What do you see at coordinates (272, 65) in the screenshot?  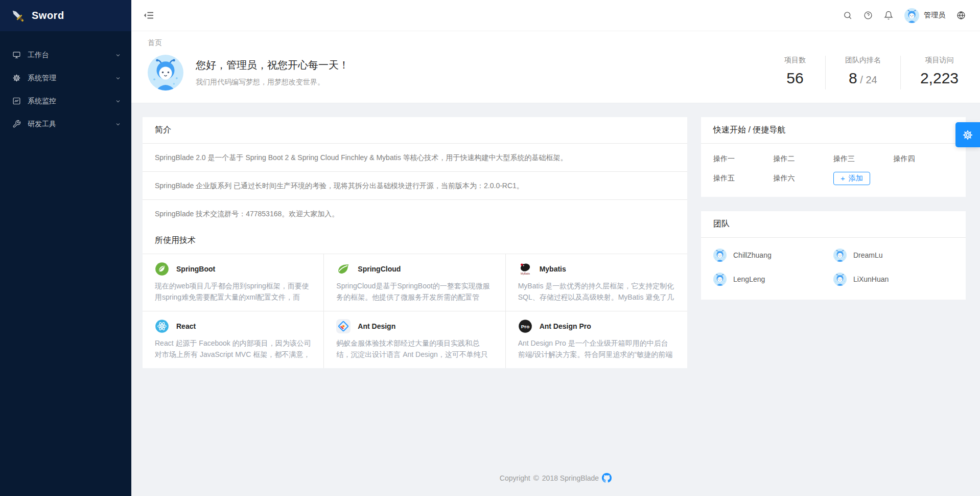 I see `welcome-greeting: 您好，管理员，祝您开心每一天！` at bounding box center [272, 65].